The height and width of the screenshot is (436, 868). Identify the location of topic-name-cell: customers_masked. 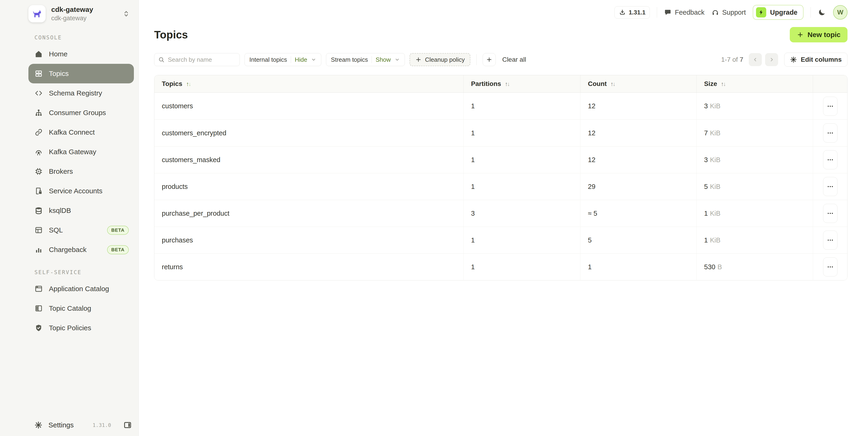
(309, 160).